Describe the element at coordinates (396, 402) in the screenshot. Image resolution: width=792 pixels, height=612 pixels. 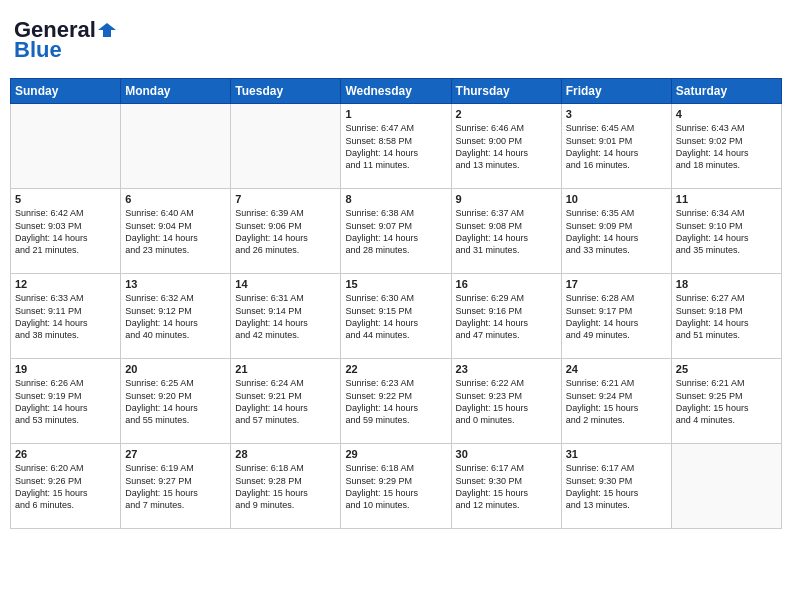
I see `calendar-row-3: 19Sunrise: 6:26 AMSunset: 9:19 PMDayligh…` at that location.